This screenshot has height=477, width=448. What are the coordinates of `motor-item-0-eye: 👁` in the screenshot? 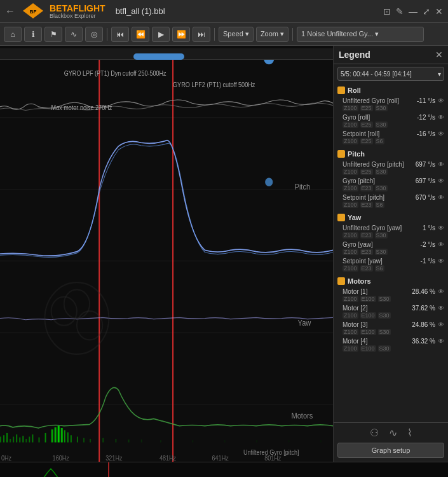 It's located at (441, 291).